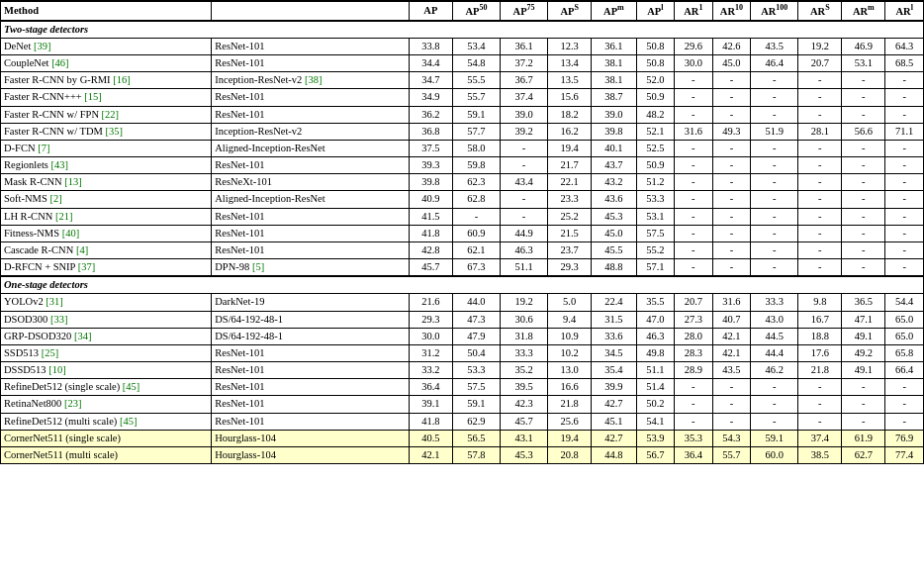 The image size is (924, 579). What do you see at coordinates (570, 166) in the screenshot?
I see `aps-cell: 21.7` at bounding box center [570, 166].